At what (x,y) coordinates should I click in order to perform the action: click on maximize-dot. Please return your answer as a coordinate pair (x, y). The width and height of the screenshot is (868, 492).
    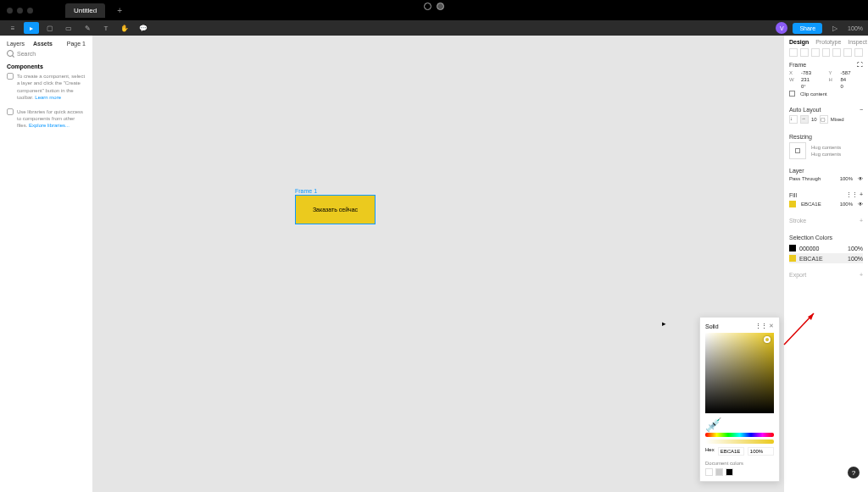
    Looking at the image, I should click on (31, 10).